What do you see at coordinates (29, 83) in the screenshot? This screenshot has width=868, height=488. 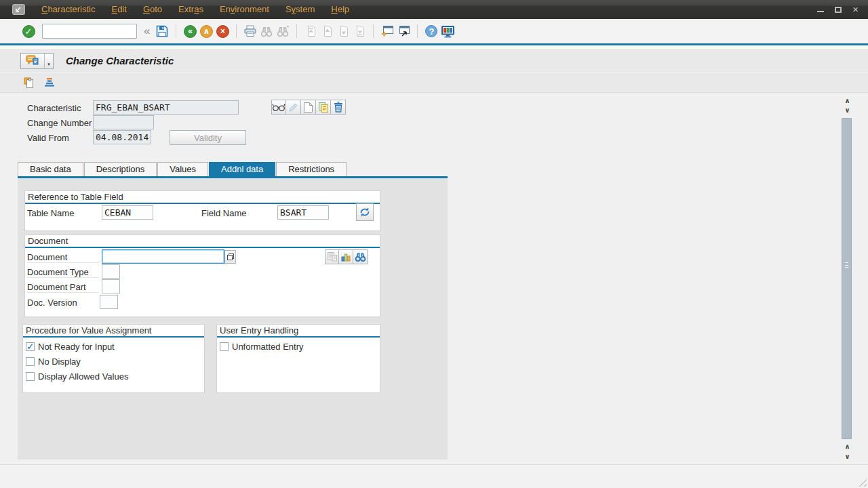 I see `clipboard-button` at bounding box center [29, 83].